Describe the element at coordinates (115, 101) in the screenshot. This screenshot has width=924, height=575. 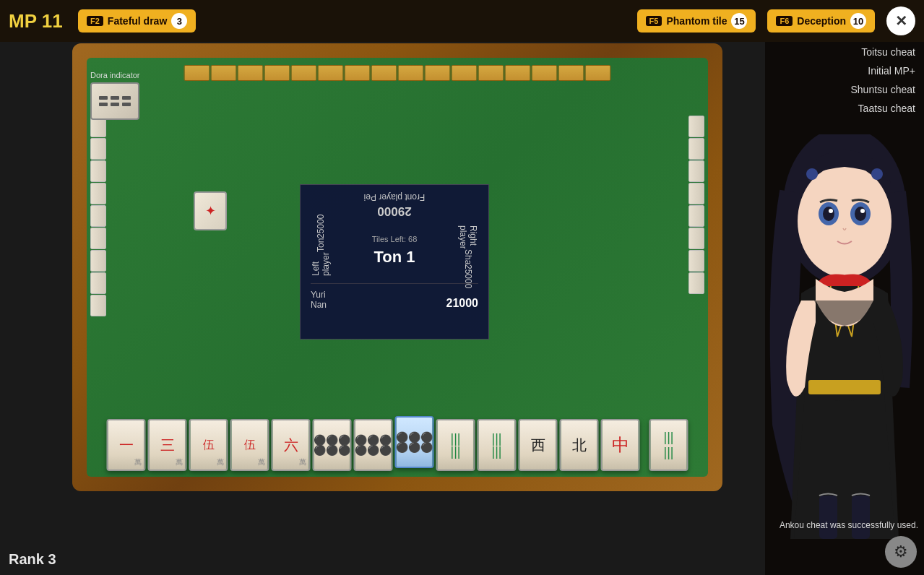
I see `dora-tile` at that location.